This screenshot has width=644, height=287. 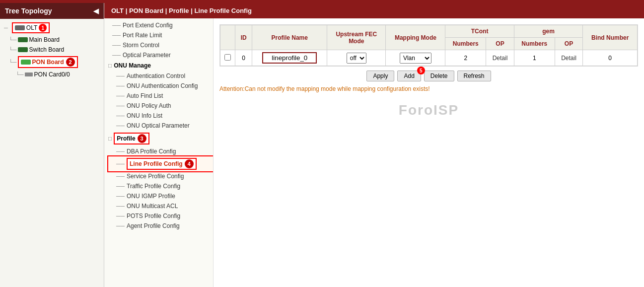 I want to click on tree-item-main-board: └─ Main Board, so click(x=56, y=40).